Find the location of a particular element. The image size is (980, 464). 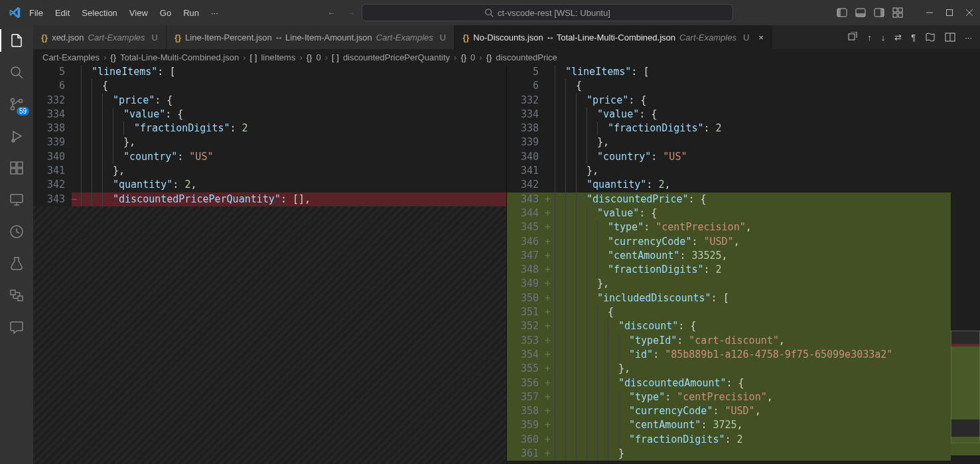

open-file-icon is located at coordinates (853, 37).